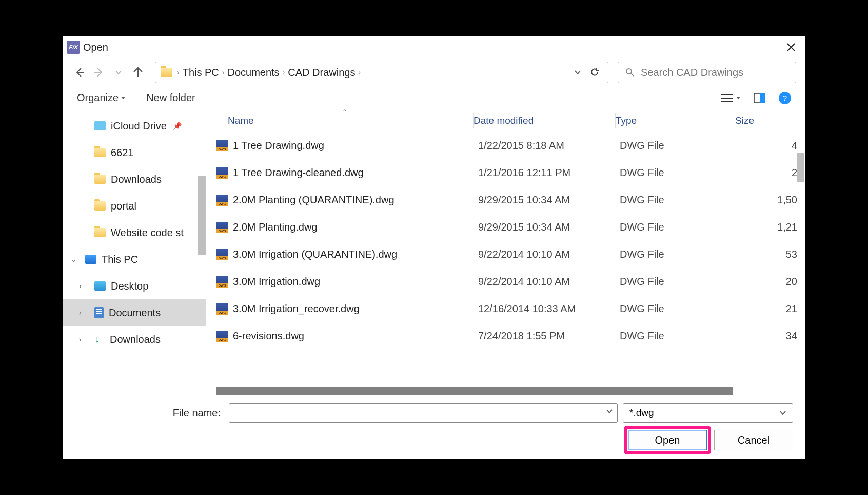 Image resolution: width=868 pixels, height=495 pixels. Describe the element at coordinates (434, 47) in the screenshot. I see `titlebar: F/X Open` at that location.